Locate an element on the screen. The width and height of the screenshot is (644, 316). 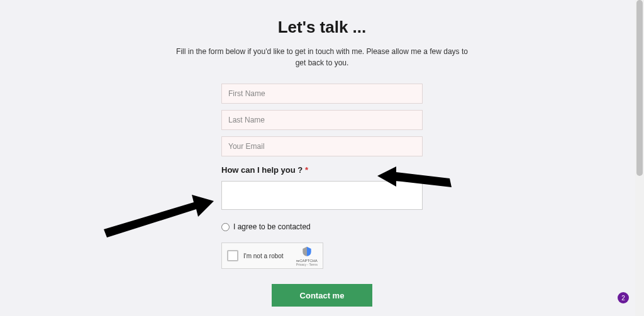
page-title: Let's talk ... is located at coordinates (322, 28).